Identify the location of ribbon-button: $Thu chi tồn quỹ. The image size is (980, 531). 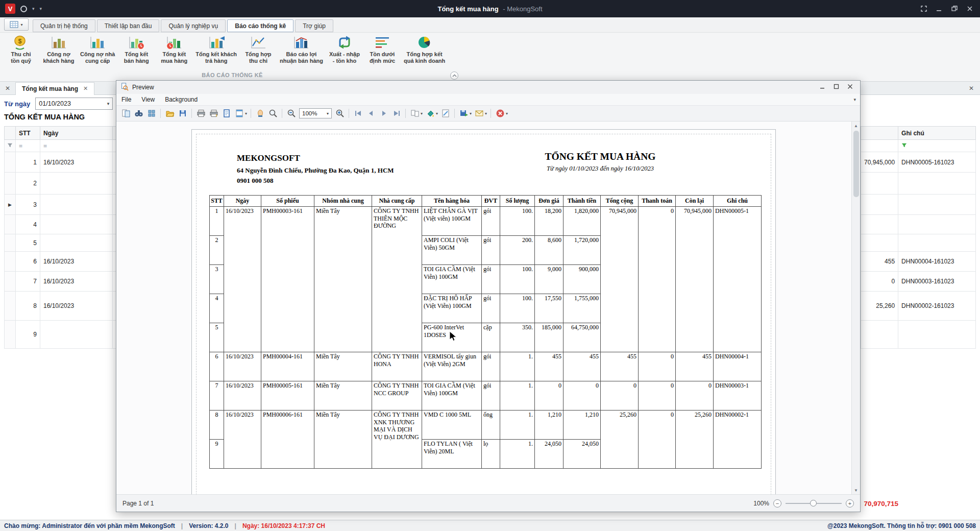
(21, 51).